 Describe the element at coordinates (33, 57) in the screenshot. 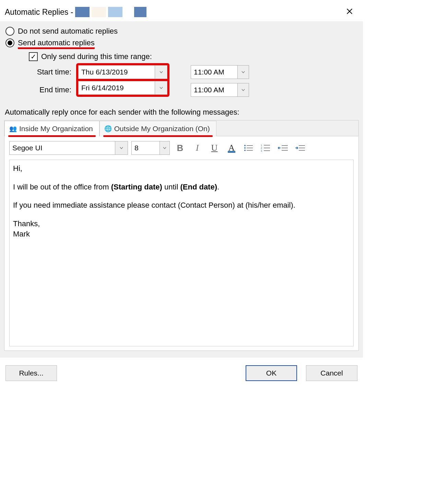

I see `checkbox-icon: ✓` at that location.